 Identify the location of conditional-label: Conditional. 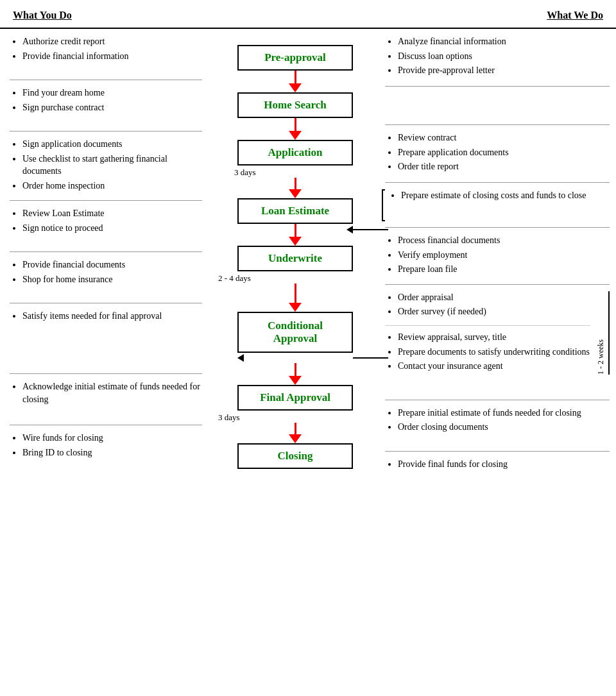
(295, 326).